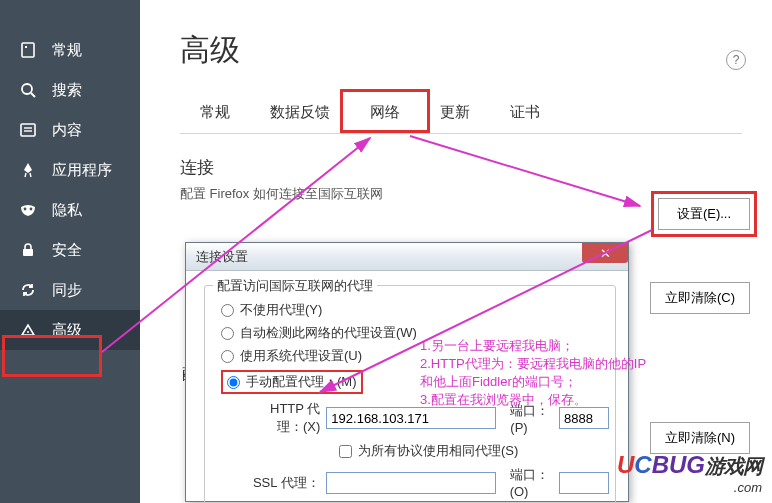 The image size is (772, 503). I want to click on sidebar-item-advanced: 高级, so click(70, 330).